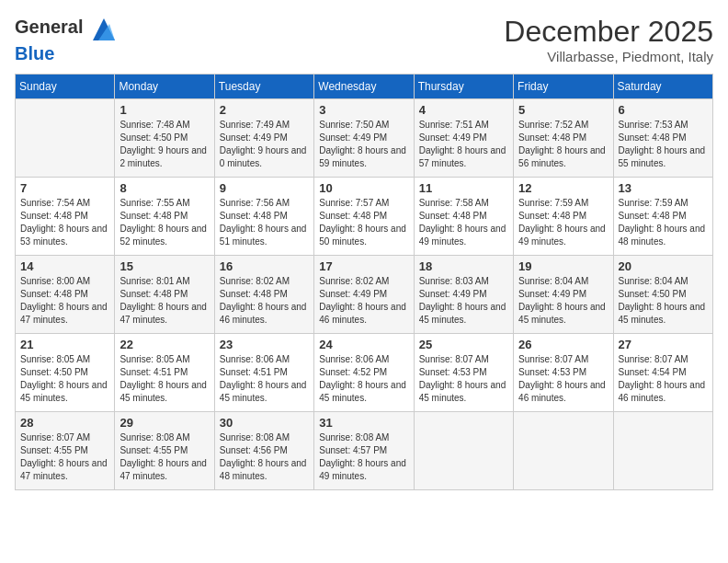  Describe the element at coordinates (165, 373) in the screenshot. I see `calendar-cell: 22Sunrise: 8:05 AMSunset: 4:51 PMDayligh…` at that location.